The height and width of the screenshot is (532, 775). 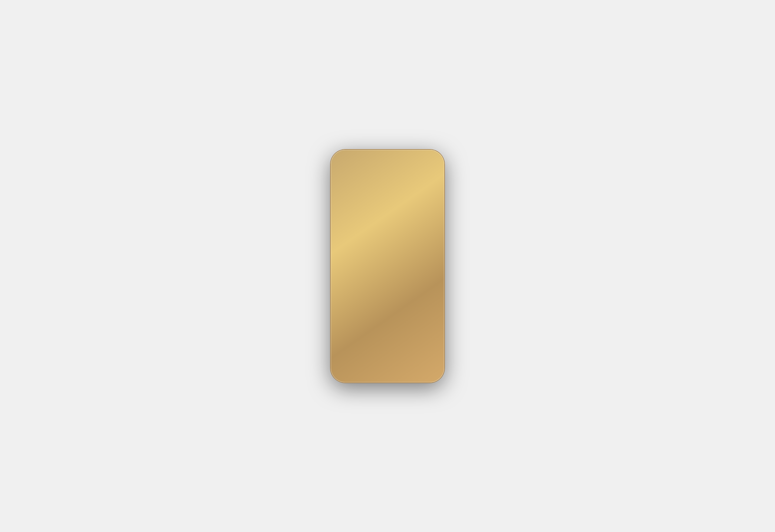 What do you see at coordinates (396, 343) in the screenshot?
I see `preset-count-badge: 1` at bounding box center [396, 343].